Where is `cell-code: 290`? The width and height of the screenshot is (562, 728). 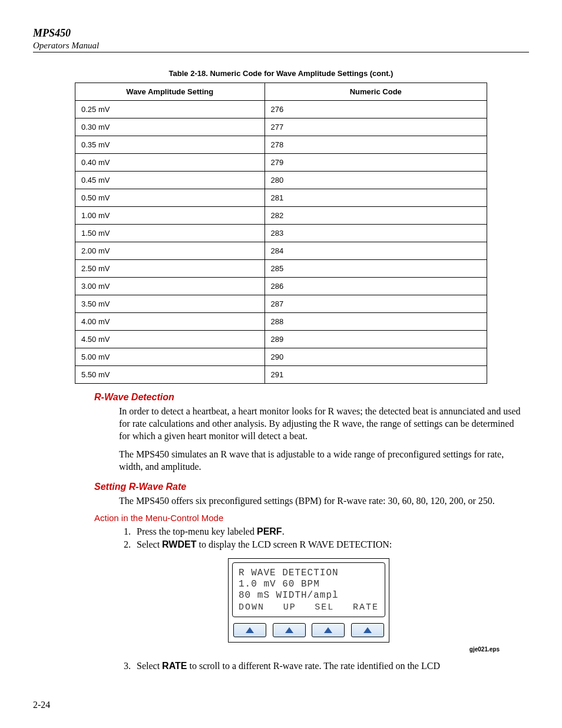
cell-code: 290 is located at coordinates (376, 357).